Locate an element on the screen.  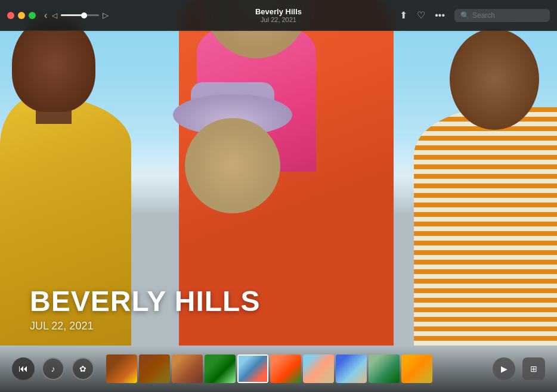
search-icon: 🔍 is located at coordinates (465, 15).